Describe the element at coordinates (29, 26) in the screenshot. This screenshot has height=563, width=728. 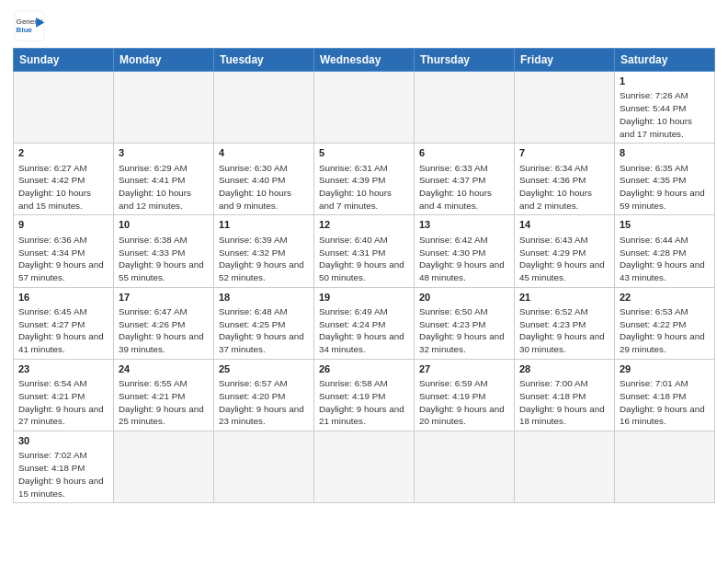
I see `generalblue-logo-icon: General Blue` at that location.